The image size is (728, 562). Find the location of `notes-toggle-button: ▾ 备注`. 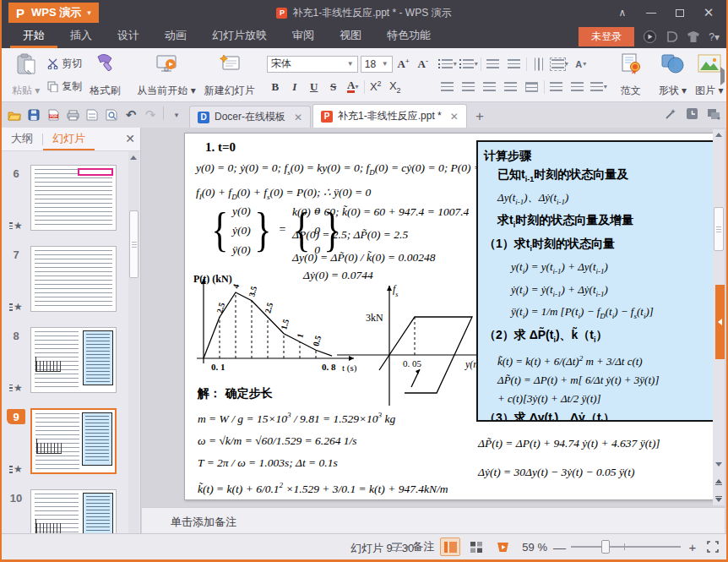

notes-toggle-button: ▾ 备注 is located at coordinates (413, 547).